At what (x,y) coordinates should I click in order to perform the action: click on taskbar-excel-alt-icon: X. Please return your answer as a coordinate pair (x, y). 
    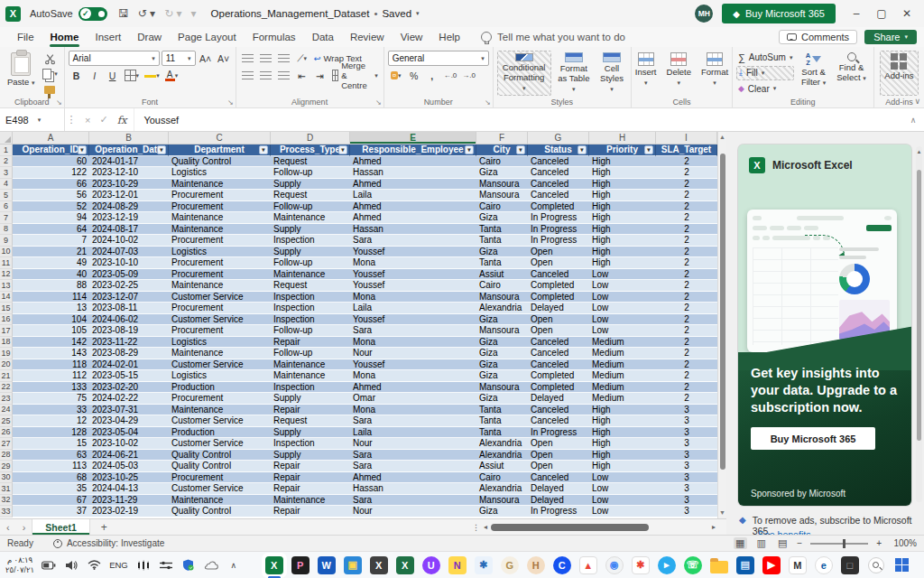
    Looking at the image, I should click on (405, 565).